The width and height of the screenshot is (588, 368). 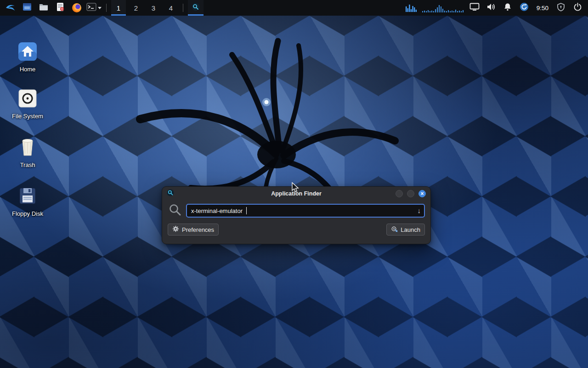 I want to click on desktop-icon-label: File System, so click(x=28, y=116).